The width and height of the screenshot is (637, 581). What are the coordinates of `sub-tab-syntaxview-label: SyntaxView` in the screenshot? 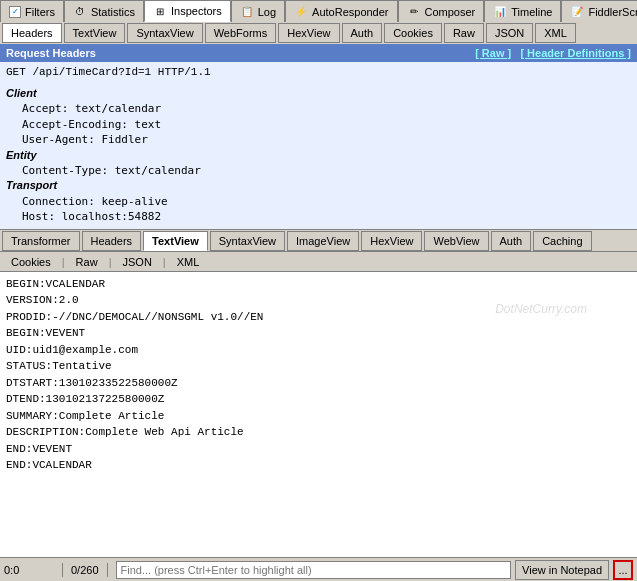 It's located at (164, 33).